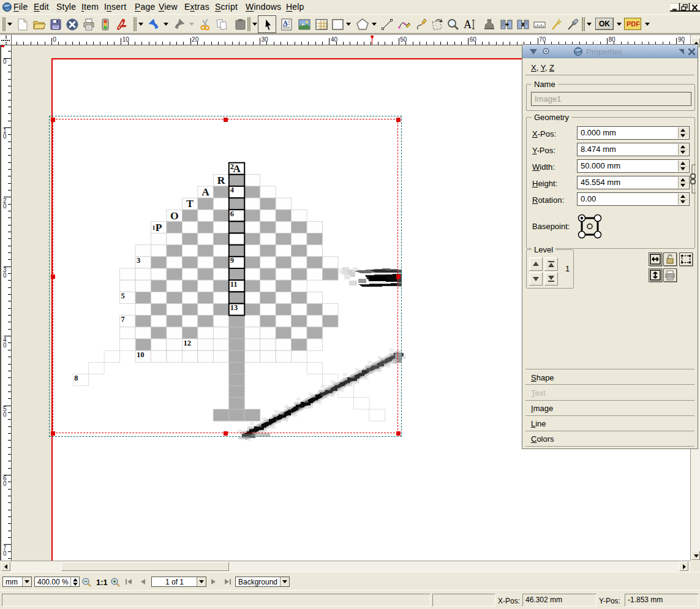 This screenshot has height=609, width=700. What do you see at coordinates (473, 39) in the screenshot?
I see `svg-text: 60` at bounding box center [473, 39].